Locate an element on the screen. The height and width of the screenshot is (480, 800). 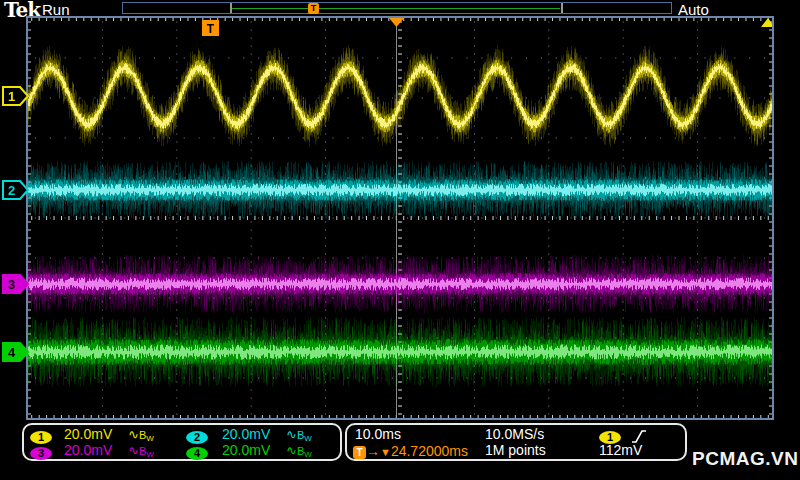
channel-4-scale: 20.0mV is located at coordinates (246, 450).